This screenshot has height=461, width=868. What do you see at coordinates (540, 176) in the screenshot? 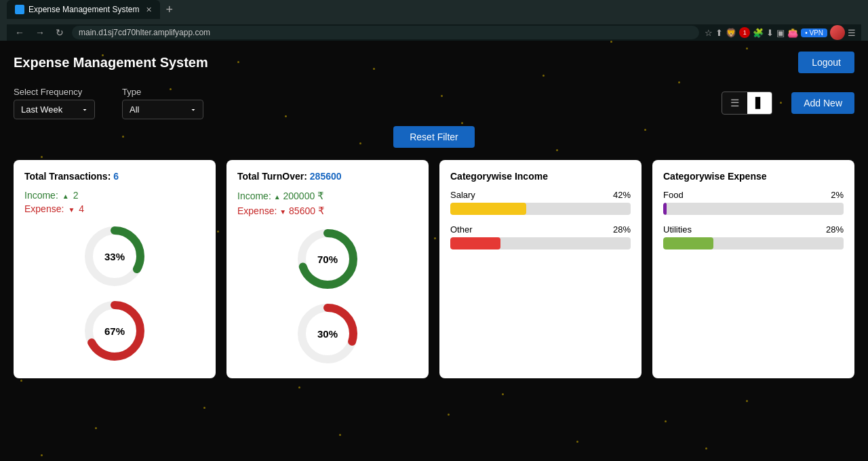
I see `cat-income-title: Categorywise Income` at bounding box center [540, 176].